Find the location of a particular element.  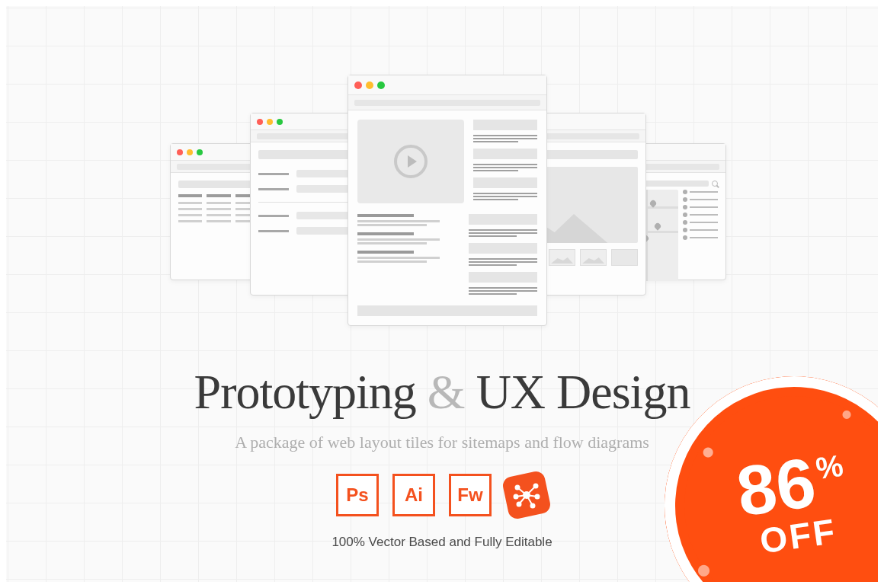

title-ampersand: & is located at coordinates (447, 391).